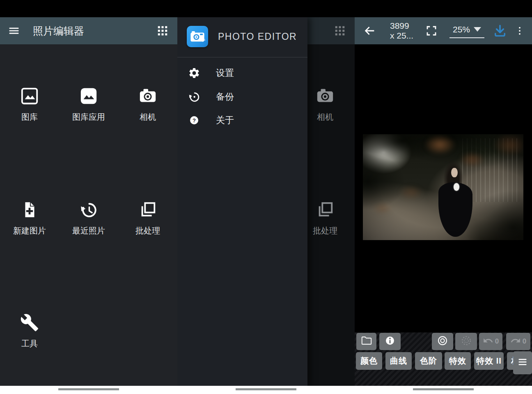  I want to click on tab-curves: 曲线, so click(399, 361).